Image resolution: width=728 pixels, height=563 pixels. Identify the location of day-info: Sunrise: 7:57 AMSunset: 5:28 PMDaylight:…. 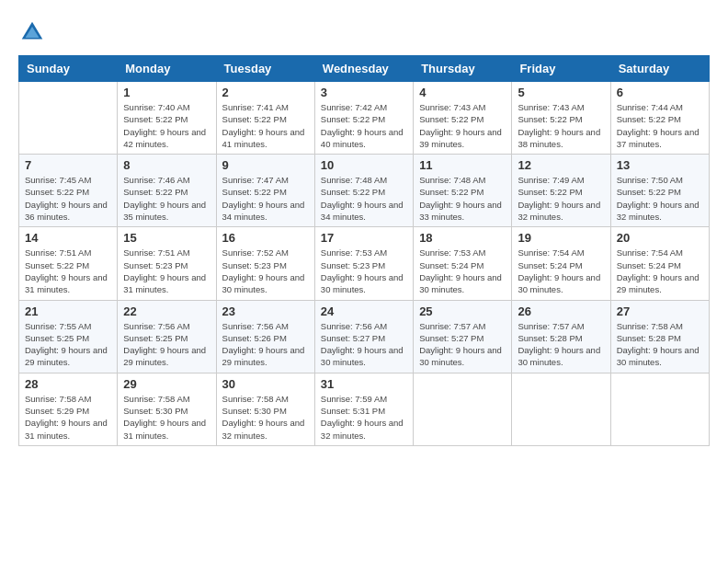
(561, 344).